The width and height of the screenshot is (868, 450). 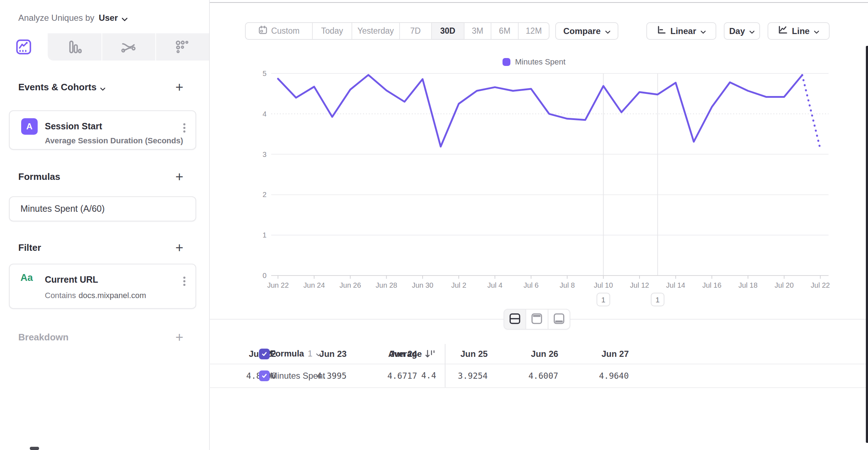 What do you see at coordinates (415, 31) in the screenshot?
I see `date-range-7d: 7D` at bounding box center [415, 31].